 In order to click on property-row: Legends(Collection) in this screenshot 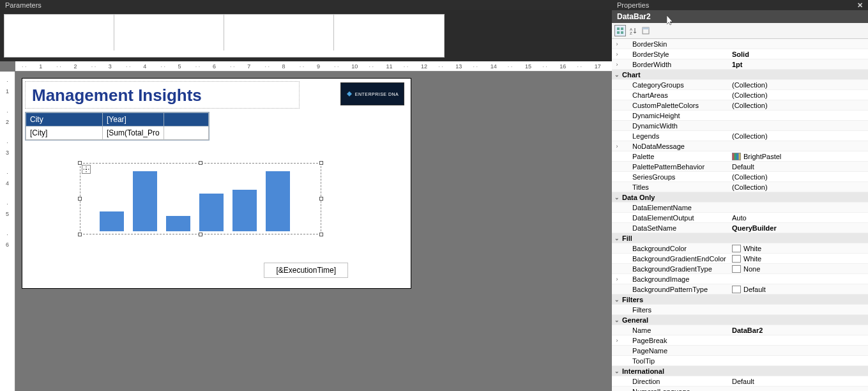, I will do `click(740, 136)`.